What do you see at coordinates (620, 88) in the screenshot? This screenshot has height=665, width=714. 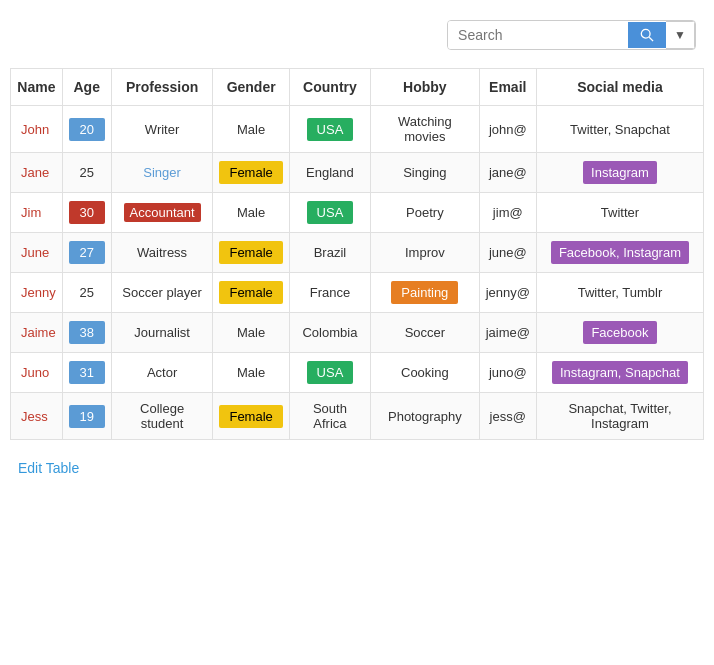 I see `col-header-social: Social media` at bounding box center [620, 88].